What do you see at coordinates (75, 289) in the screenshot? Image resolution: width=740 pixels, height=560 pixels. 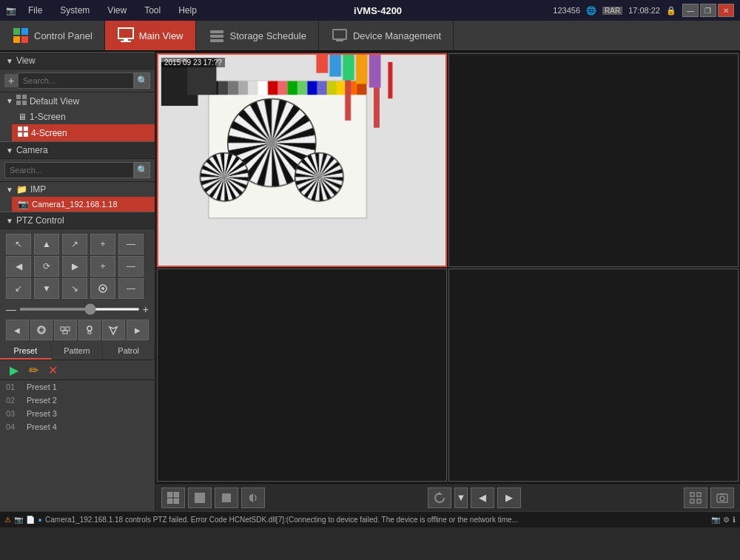 I see `ptz-right-down: ↘` at bounding box center [75, 289].